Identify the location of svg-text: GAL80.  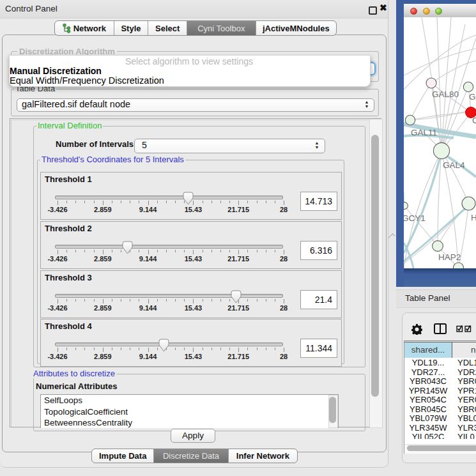
(445, 95).